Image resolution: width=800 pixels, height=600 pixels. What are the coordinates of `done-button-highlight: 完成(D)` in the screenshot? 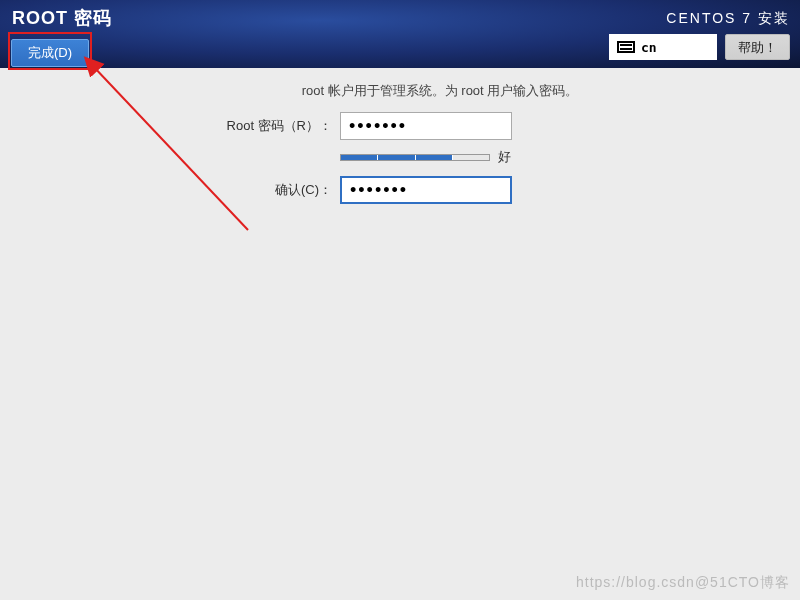 It's located at (50, 51).